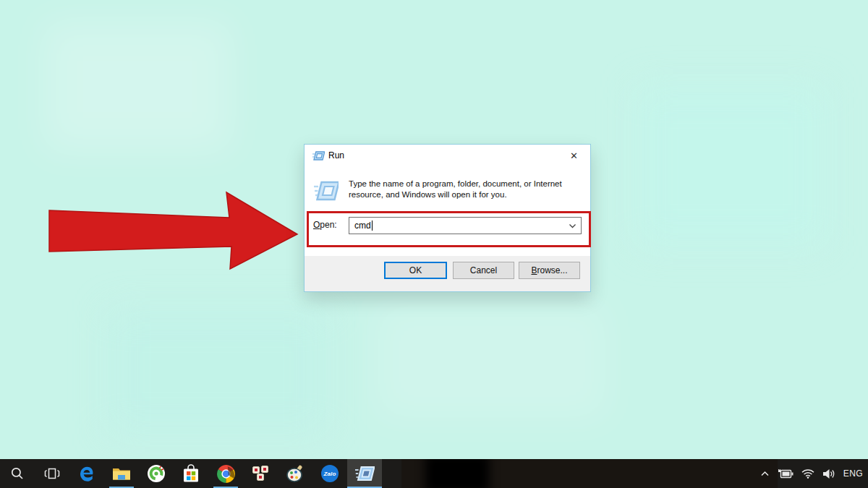 This screenshot has width=868, height=488. Describe the element at coordinates (17, 474) in the screenshot. I see `taskbar-search-button` at that location.